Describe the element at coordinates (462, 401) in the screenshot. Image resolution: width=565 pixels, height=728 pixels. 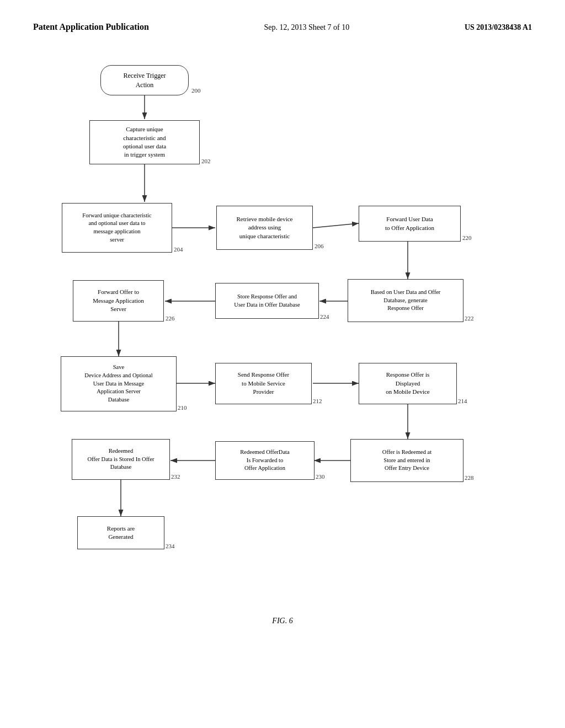
I see `label-214: 214` at that location.